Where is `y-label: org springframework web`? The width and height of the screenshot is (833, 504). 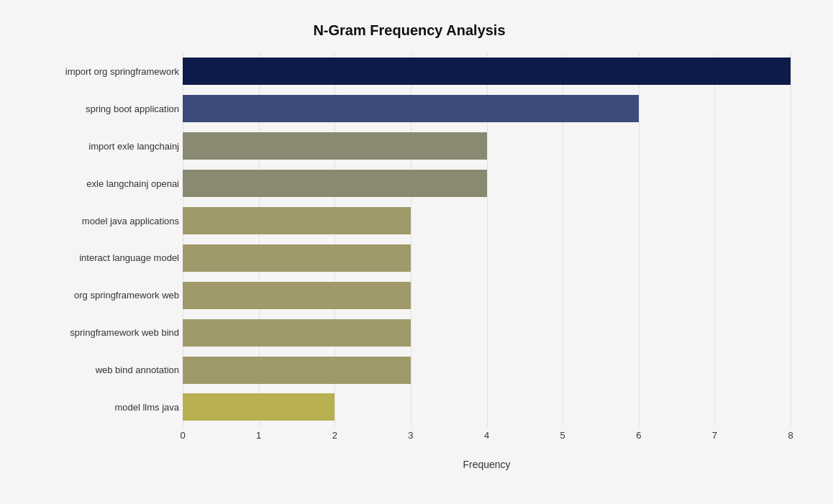 y-label: org springframework web is located at coordinates (104, 295).